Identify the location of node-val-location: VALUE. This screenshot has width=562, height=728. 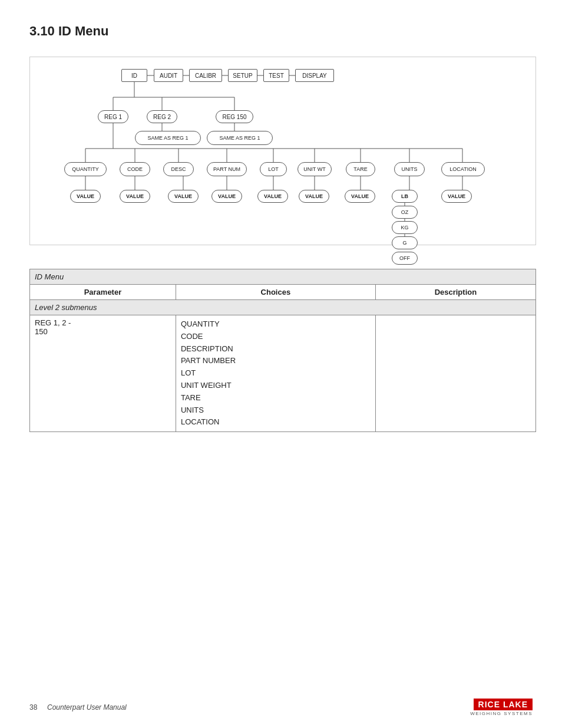
(457, 196).